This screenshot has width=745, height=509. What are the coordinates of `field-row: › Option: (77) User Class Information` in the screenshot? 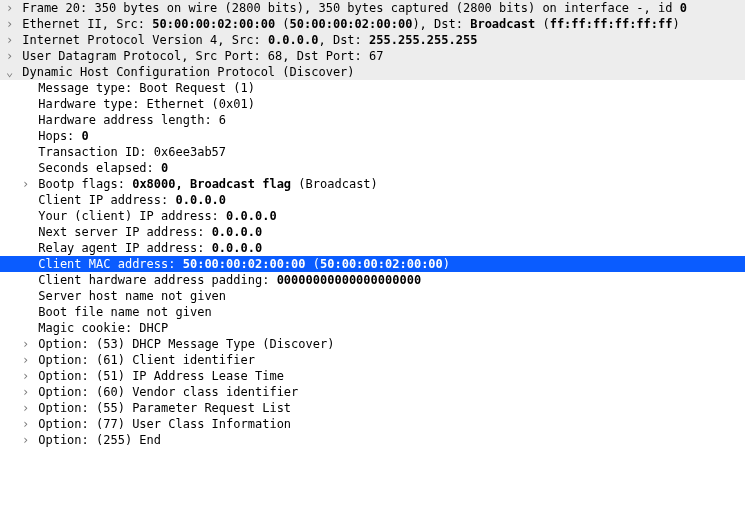 It's located at (372, 424).